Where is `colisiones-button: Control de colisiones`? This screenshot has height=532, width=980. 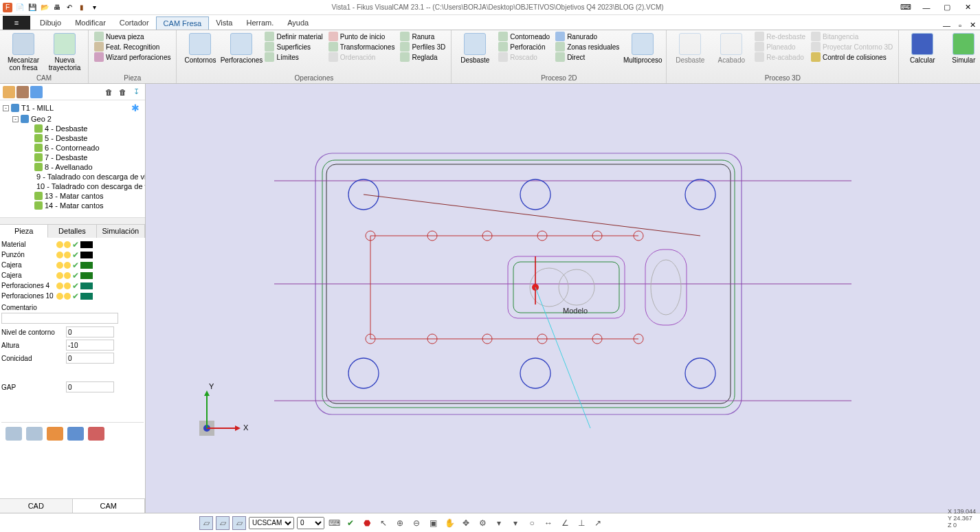 colisiones-button: Control de colisiones is located at coordinates (852, 57).